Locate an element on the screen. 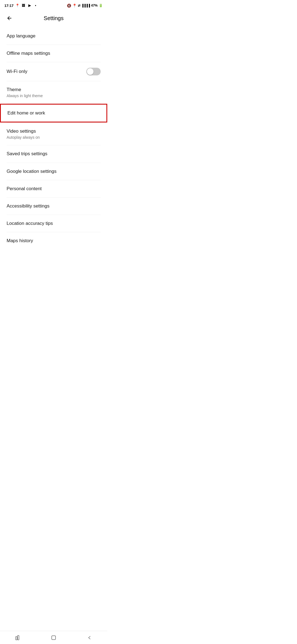 The image size is (297, 644). settings-item-video: Video settings Autoplay always on is located at coordinates (54, 134).